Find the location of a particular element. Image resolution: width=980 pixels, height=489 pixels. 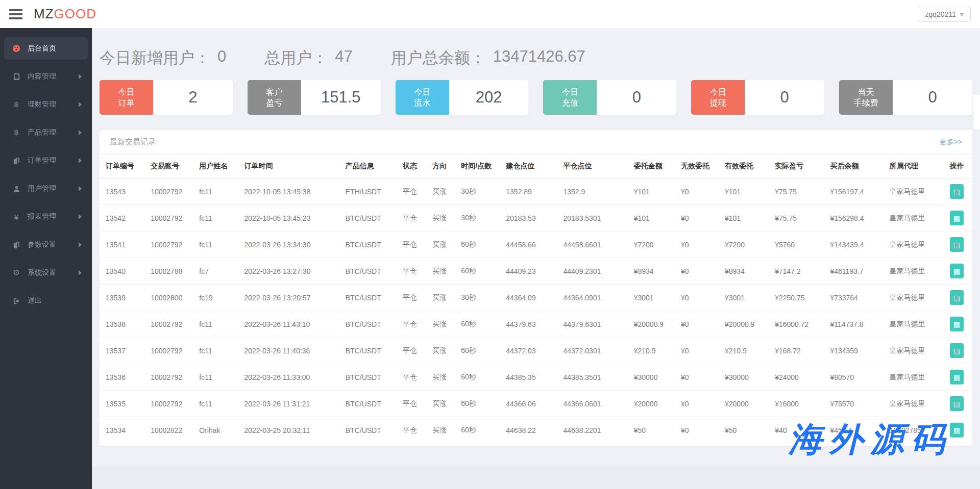

stat-cards-row: 今日订单2客户盈亏151.5今日流水202今日充值0今日提现0当天手续费0 is located at coordinates (536, 97).